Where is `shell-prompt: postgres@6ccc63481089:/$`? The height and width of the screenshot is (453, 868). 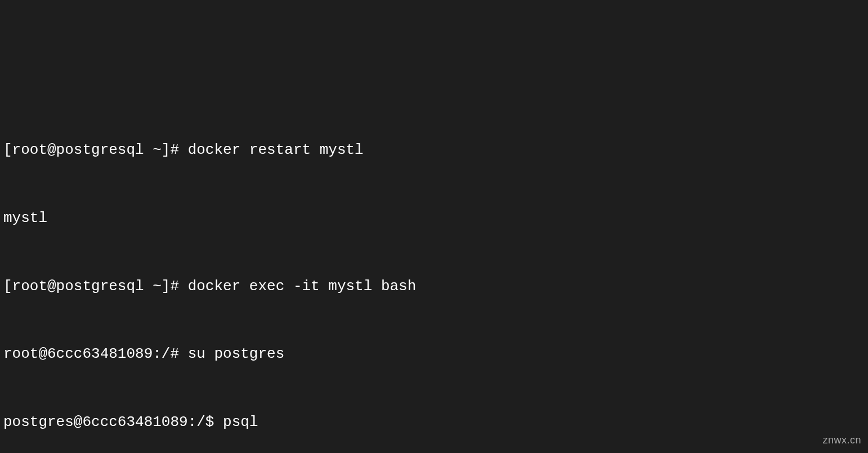
shell-prompt: postgres@6ccc63481089:/$ is located at coordinates (113, 422).